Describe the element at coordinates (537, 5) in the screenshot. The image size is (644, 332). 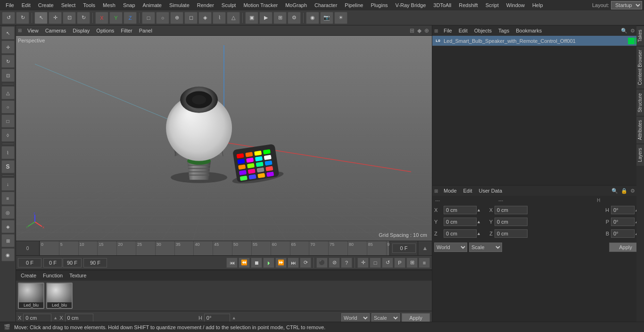
I see `menu-help: Help` at that location.